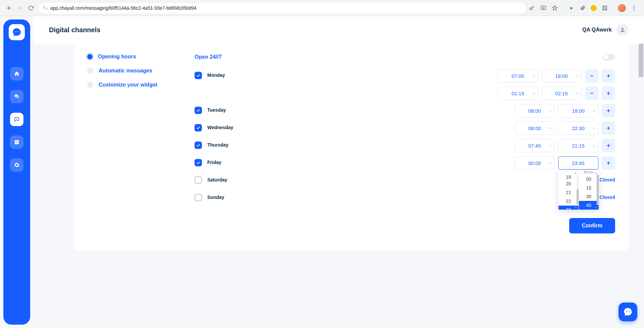 This screenshot has height=328, width=644. I want to click on app-logo, so click(17, 32).